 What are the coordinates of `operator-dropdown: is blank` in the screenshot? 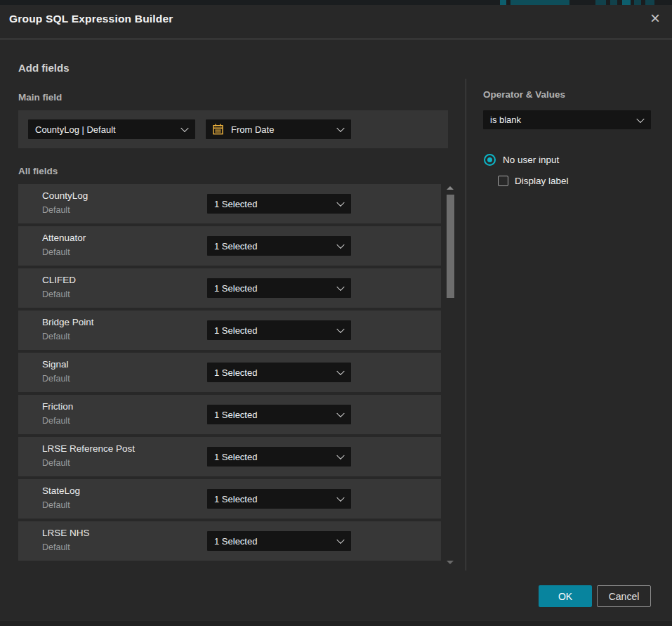 It's located at (567, 119).